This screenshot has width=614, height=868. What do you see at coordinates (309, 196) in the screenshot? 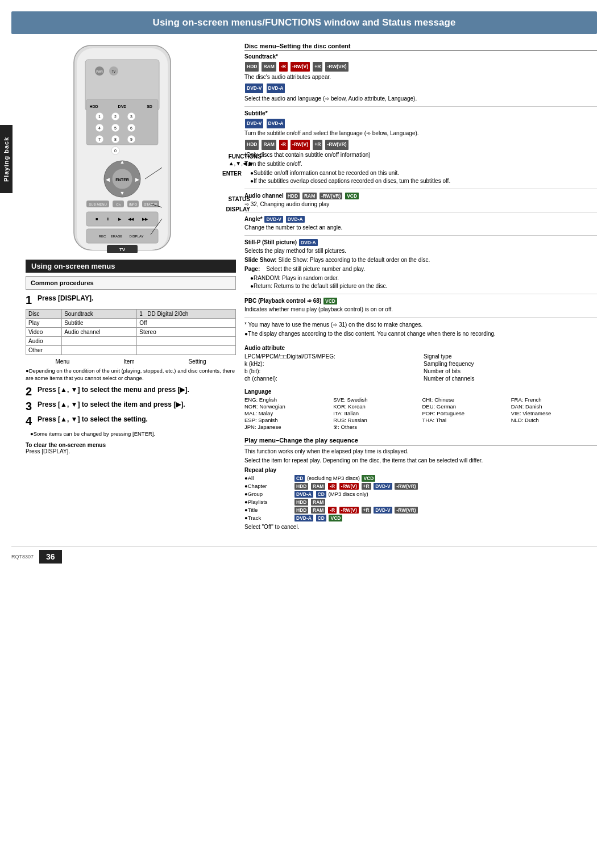
I see `badge-ram-audio: RAM` at bounding box center [309, 196].